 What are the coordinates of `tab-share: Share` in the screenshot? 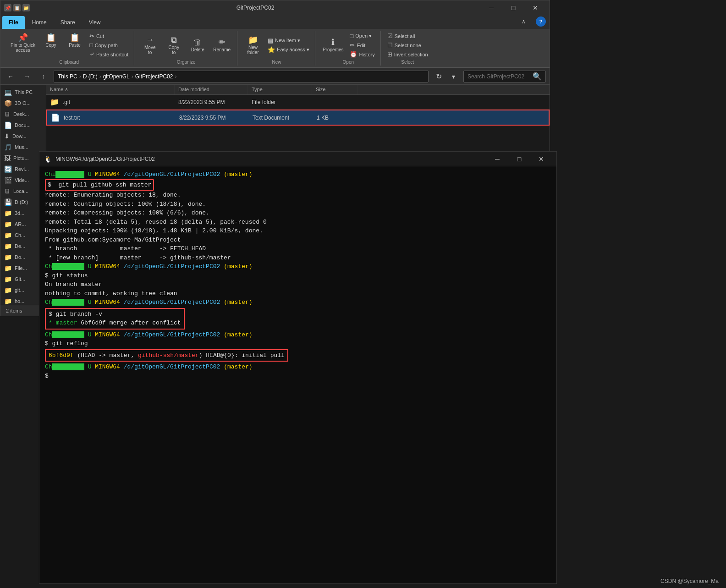 It's located at (68, 22).